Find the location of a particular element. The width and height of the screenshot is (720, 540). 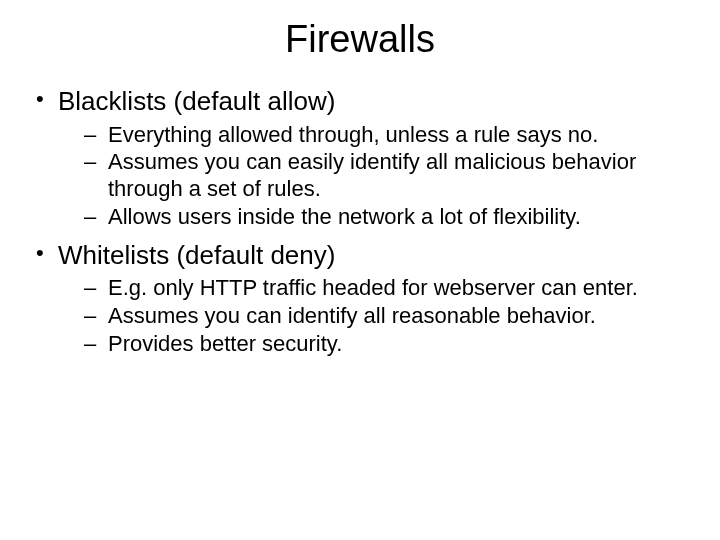

sub-bullet-item: Everything allowed through, unless a rul… is located at coordinates (374, 136).